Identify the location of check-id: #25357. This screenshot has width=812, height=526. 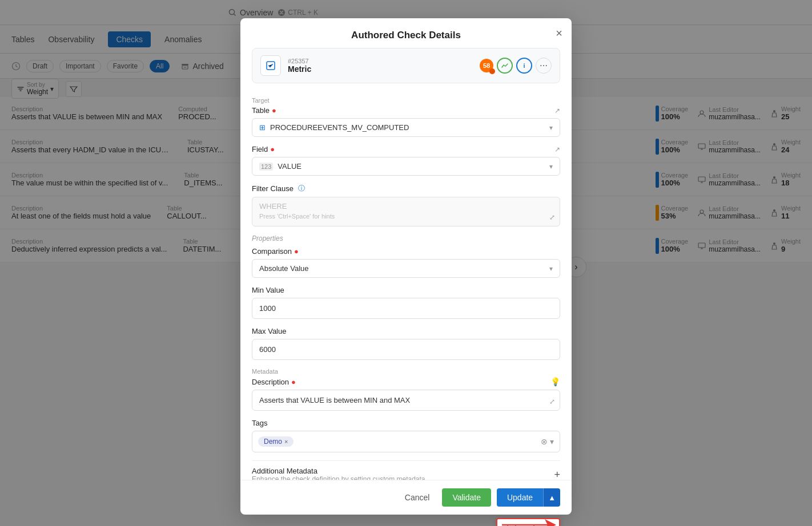
(380, 61).